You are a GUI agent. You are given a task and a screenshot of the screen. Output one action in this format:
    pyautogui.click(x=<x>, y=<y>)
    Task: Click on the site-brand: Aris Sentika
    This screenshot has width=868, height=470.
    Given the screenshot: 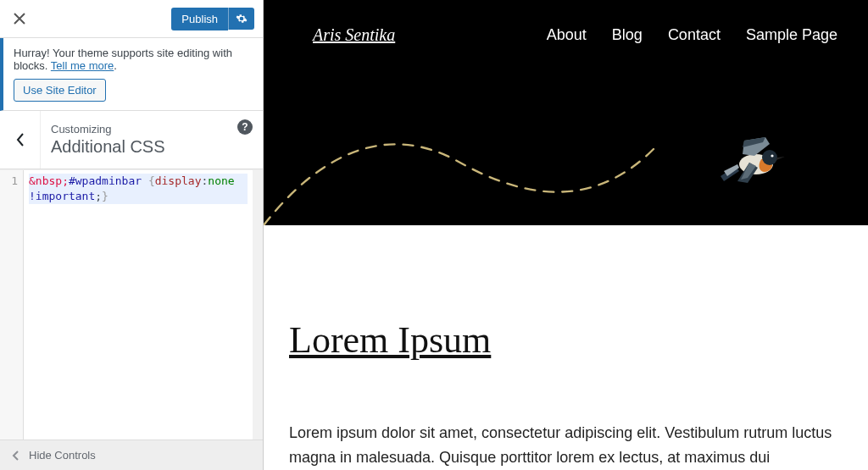 What is the action you would take?
    pyautogui.click(x=354, y=36)
    